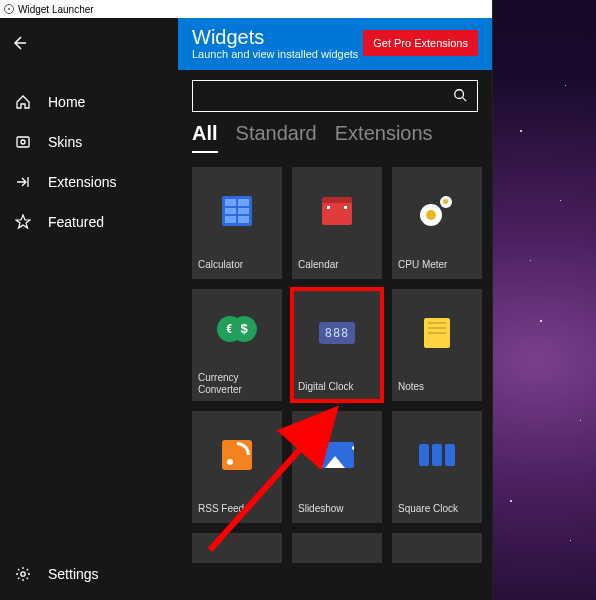 The height and width of the screenshot is (600, 596). What do you see at coordinates (337, 455) in the screenshot?
I see `slideshow-icon` at bounding box center [337, 455].